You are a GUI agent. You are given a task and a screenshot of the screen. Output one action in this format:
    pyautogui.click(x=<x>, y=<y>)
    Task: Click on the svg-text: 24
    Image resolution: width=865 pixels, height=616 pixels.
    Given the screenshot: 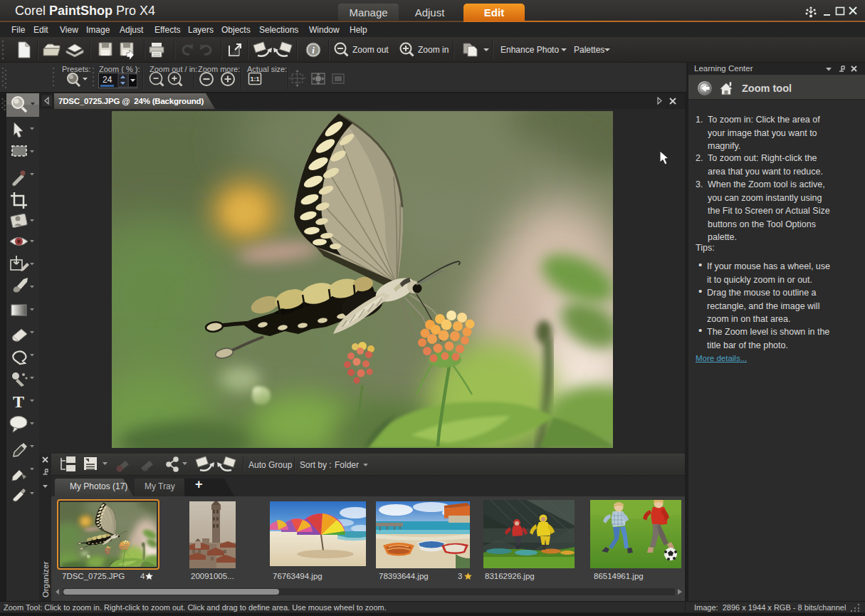 What is the action you would take?
    pyautogui.click(x=108, y=80)
    